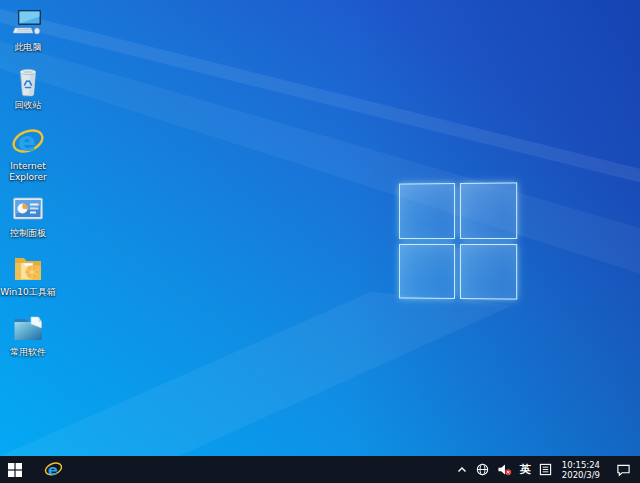 The width and height of the screenshot is (640, 483). Describe the element at coordinates (28, 88) in the screenshot. I see `desktop-icon-recycle-bin: 回收站` at that location.